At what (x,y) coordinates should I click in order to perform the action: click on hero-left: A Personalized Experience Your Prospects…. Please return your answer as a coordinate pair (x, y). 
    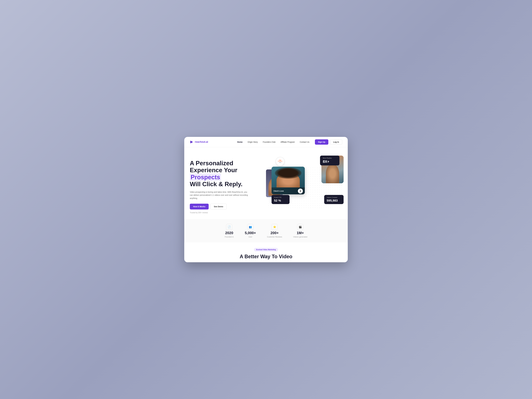
    Looking at the image, I should click on (226, 185).